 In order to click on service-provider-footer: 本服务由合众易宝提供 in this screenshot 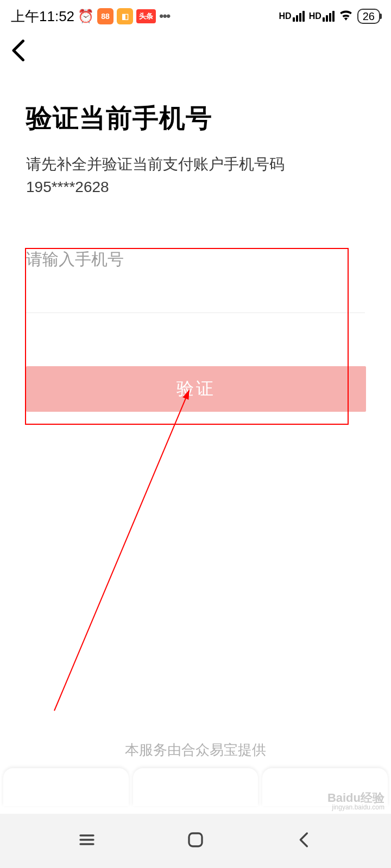, I will do `click(195, 750)`.